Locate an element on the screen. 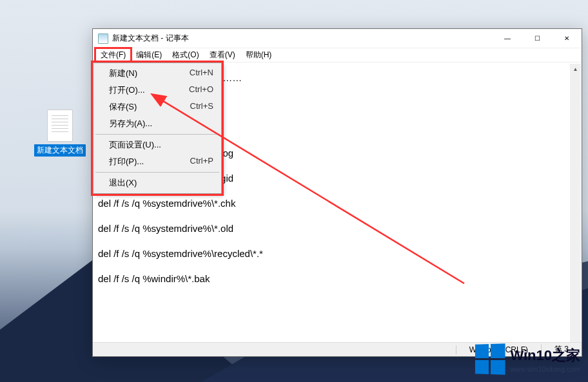 This screenshot has height=382, width=588. menu-item: 打开(O)...Ctrl+O is located at coordinates (157, 90).